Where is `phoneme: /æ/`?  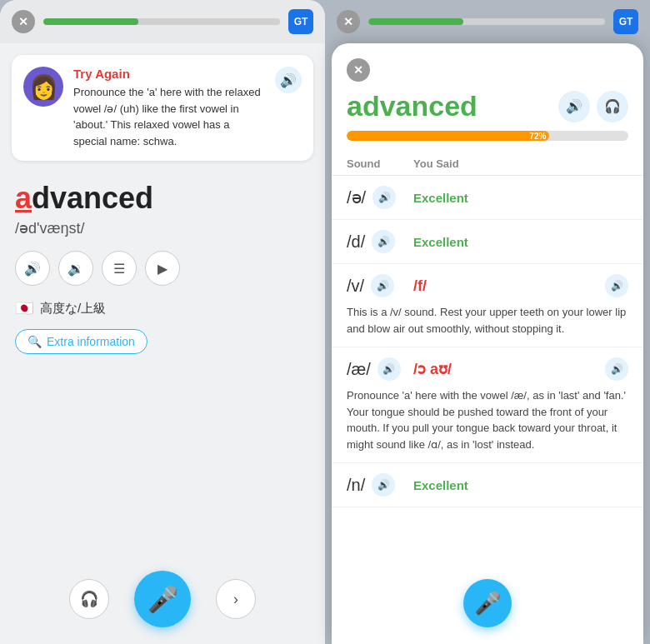 phoneme: /æ/ is located at coordinates (358, 370).